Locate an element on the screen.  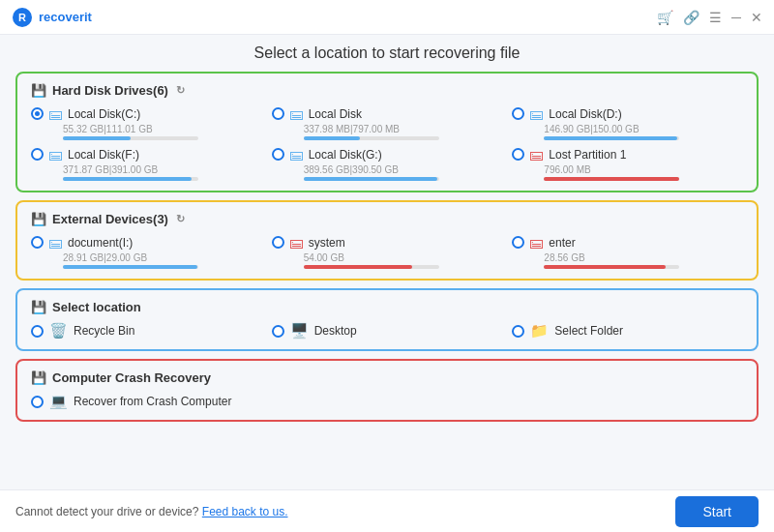
drive-f-size: 371.87 GB|391.00 GB is located at coordinates (163, 170).